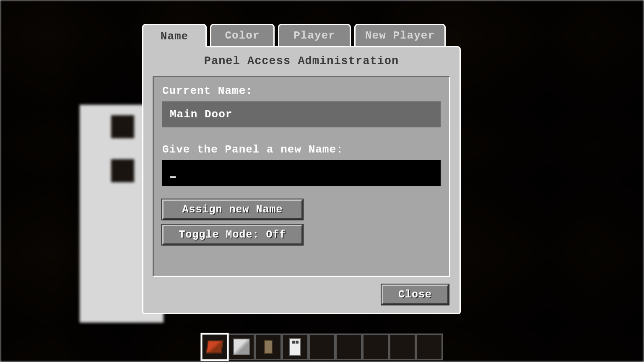 This screenshot has height=362, width=644. What do you see at coordinates (215, 347) in the screenshot?
I see `red-item-icon` at bounding box center [215, 347].